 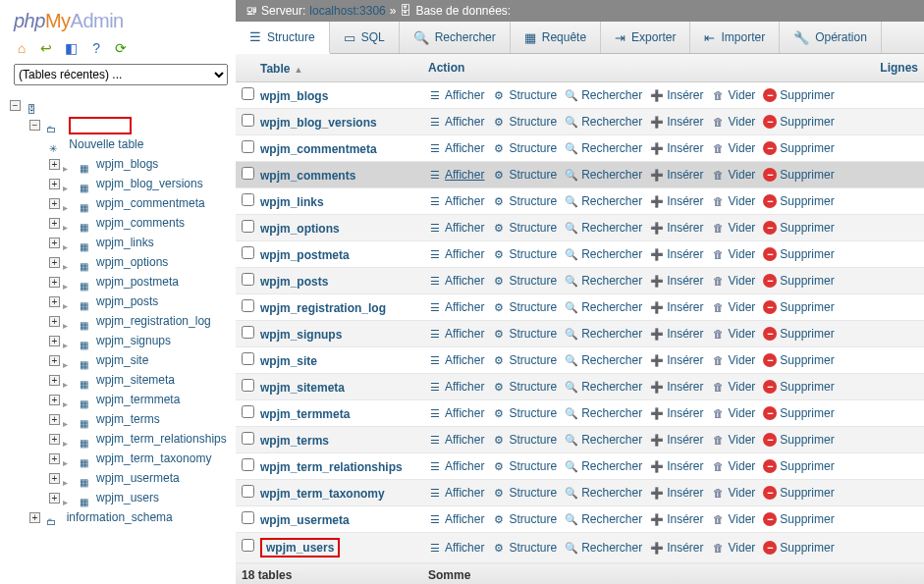 What do you see at coordinates (283, 37) in the screenshot?
I see `tab-structure: ☰Structure` at bounding box center [283, 37].